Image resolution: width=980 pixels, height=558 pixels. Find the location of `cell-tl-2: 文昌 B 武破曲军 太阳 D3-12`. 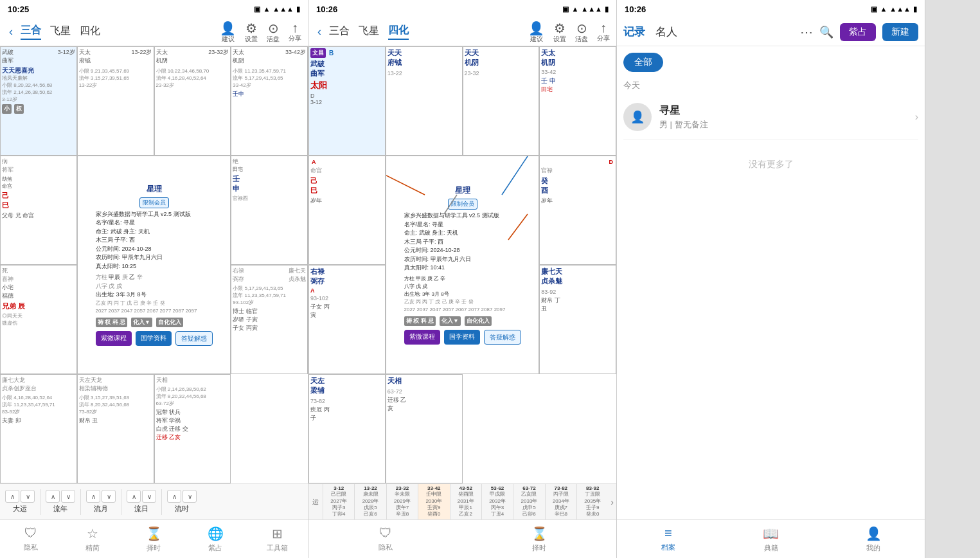

cell-tl-2: 文昌 B 武破曲军 太阳 D3-12 is located at coordinates (347, 101).